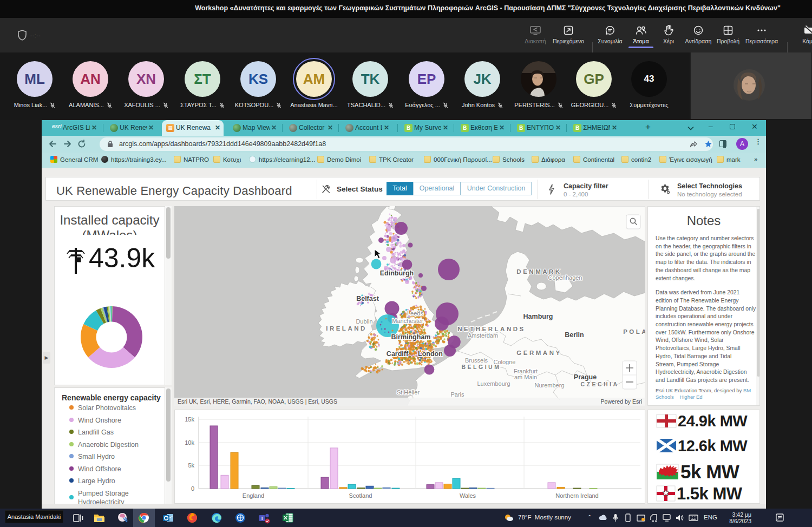 The width and height of the screenshot is (812, 527). Describe the element at coordinates (539, 353) in the screenshot. I see `svg-text: GERMANY` at that location.